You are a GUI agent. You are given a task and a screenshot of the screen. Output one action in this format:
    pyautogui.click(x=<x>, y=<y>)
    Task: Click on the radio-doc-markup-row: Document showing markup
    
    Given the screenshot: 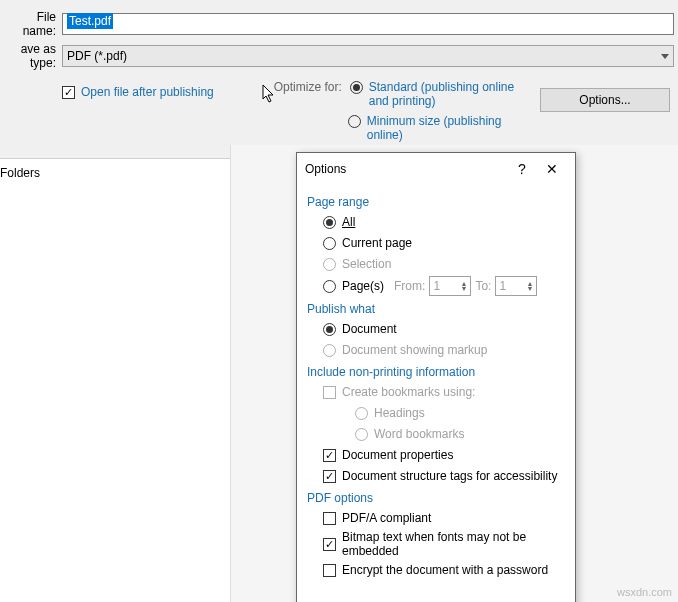 What is the action you would take?
    pyautogui.click(x=444, y=350)
    